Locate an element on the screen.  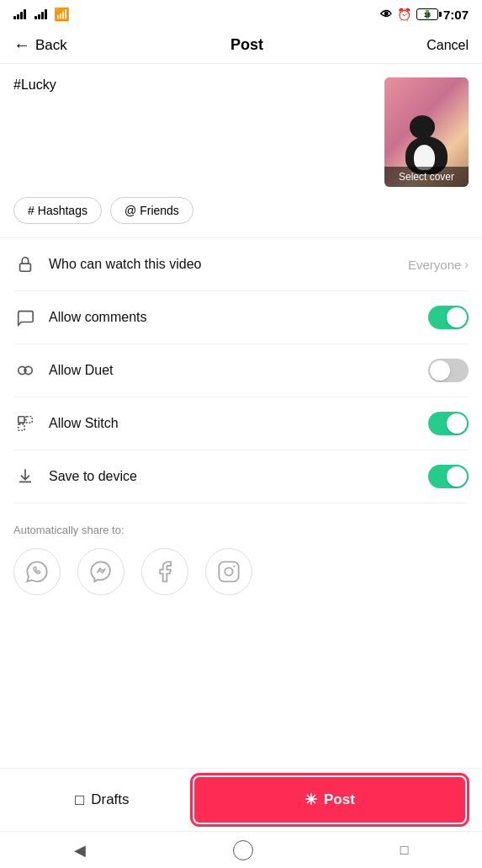
setting-save-to-device: Save to device is located at coordinates (241, 477).